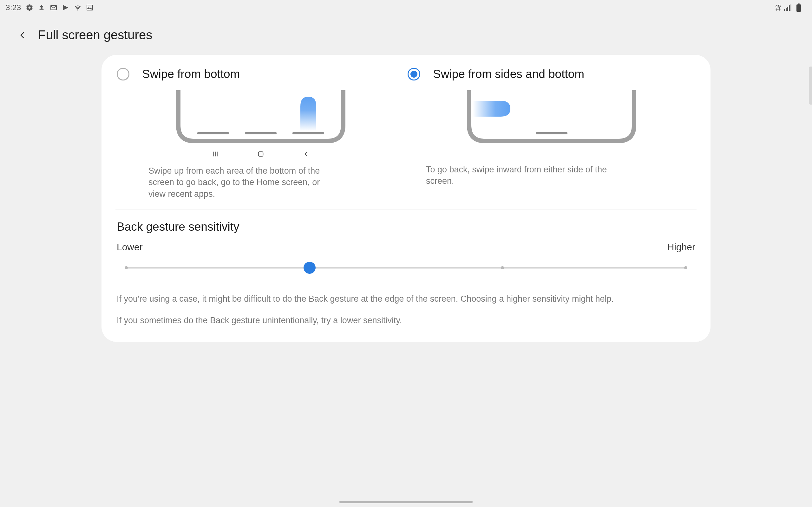 This screenshot has width=812, height=507. Describe the element at coordinates (406, 268) in the screenshot. I see `sensitivity-slider` at that location.